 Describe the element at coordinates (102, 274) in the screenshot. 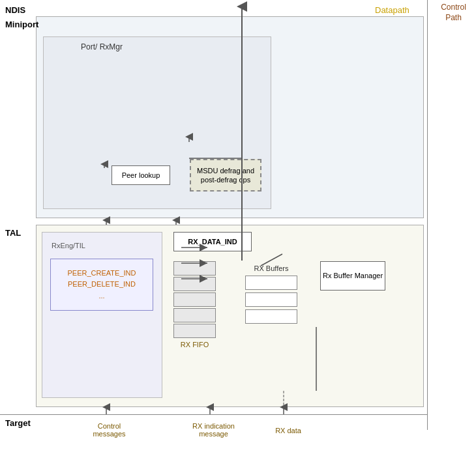

I see `peer-create-label: PEER_CREATE_IND` at that location.